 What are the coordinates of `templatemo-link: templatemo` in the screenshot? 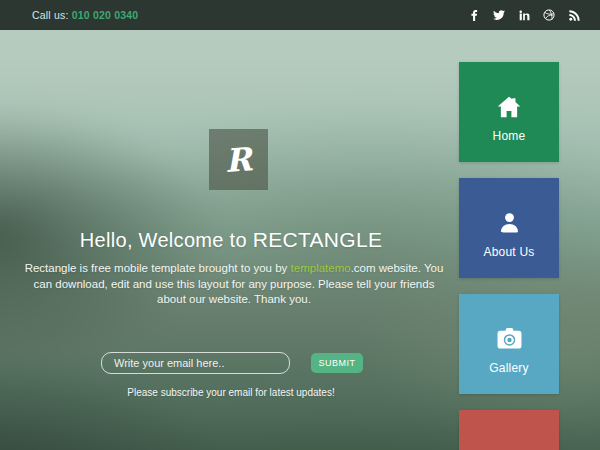 It's located at (321, 268).